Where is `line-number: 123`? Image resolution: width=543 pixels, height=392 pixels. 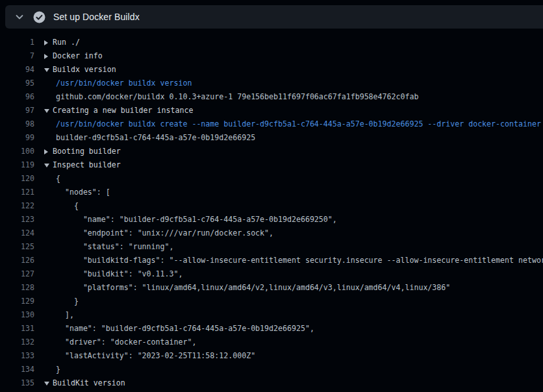 line-number: 123 is located at coordinates (17, 219).